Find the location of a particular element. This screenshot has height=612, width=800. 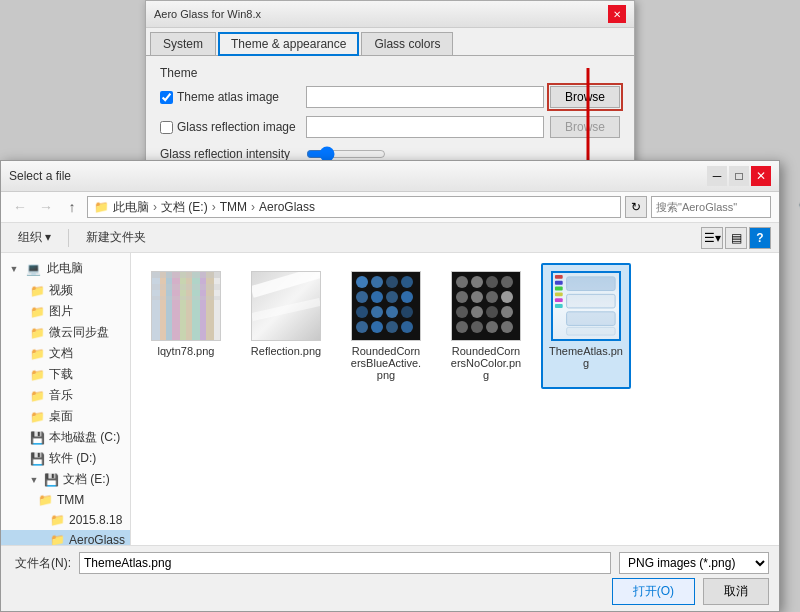

filename-input is located at coordinates (345, 563).